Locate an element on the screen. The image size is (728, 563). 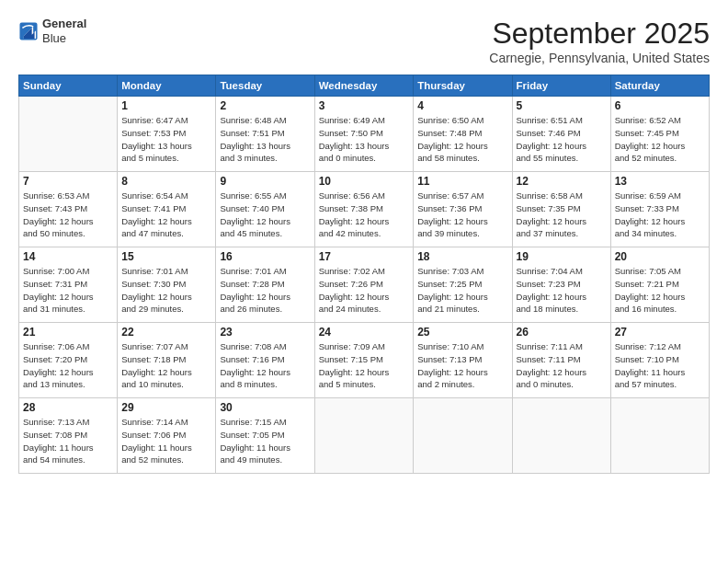
day-number: 11 is located at coordinates (462, 181).